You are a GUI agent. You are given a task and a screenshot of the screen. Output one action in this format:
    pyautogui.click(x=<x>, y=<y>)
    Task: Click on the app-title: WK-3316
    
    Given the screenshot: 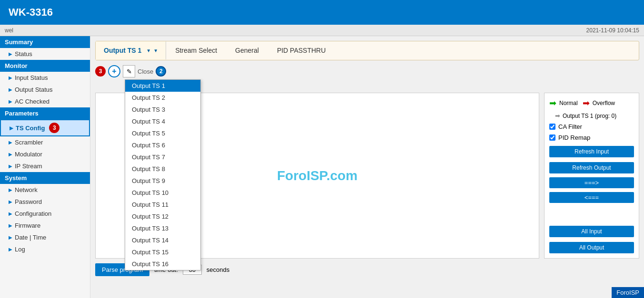 What is the action you would take?
    pyautogui.click(x=30, y=12)
    